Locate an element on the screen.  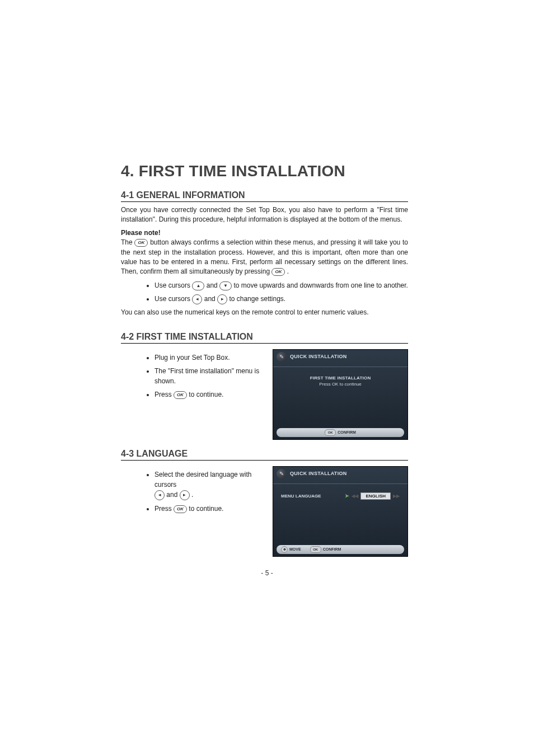
page-number: - 5 - is located at coordinates (267, 573).